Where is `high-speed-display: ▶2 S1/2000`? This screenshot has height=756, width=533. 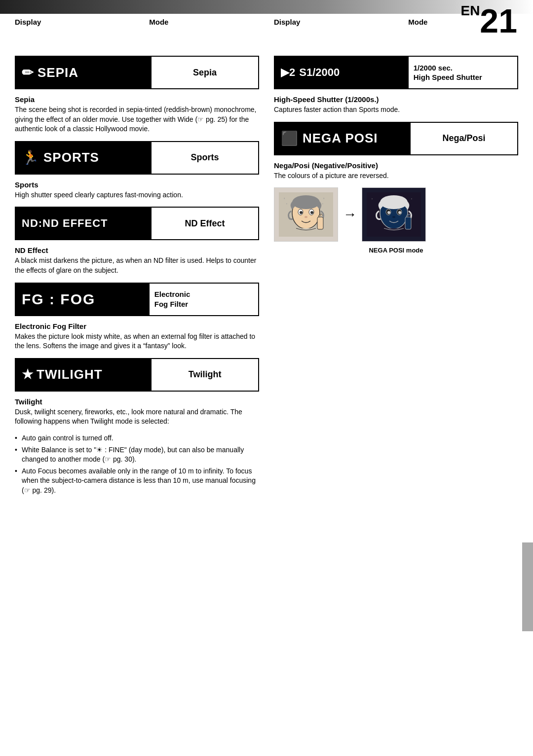 high-speed-display: ▶2 S1/2000 is located at coordinates (342, 72).